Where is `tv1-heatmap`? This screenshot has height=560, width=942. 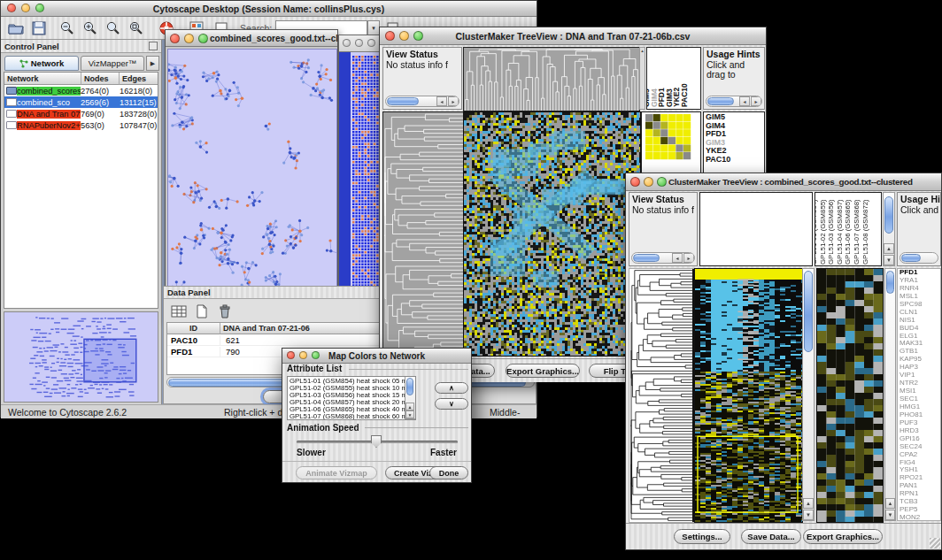 tv1-heatmap is located at coordinates (552, 234).